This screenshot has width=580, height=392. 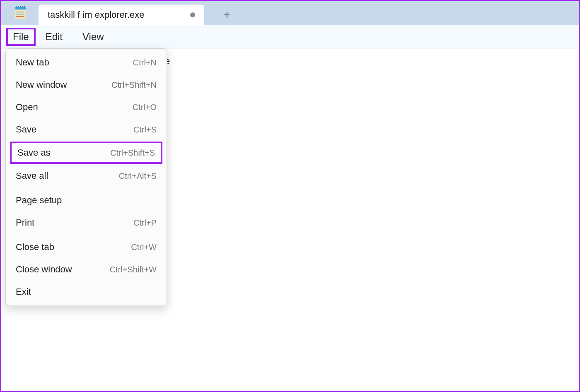 What do you see at coordinates (21, 37) in the screenshot?
I see `menu-file: File` at bounding box center [21, 37].